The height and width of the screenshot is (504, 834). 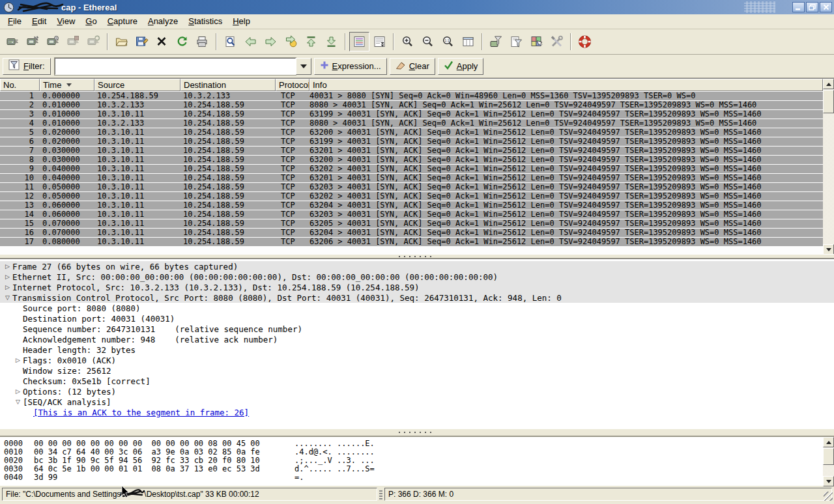 What do you see at coordinates (417, 350) in the screenshot?
I see `packet-detail-row: Header length: 32 bytes` at bounding box center [417, 350].